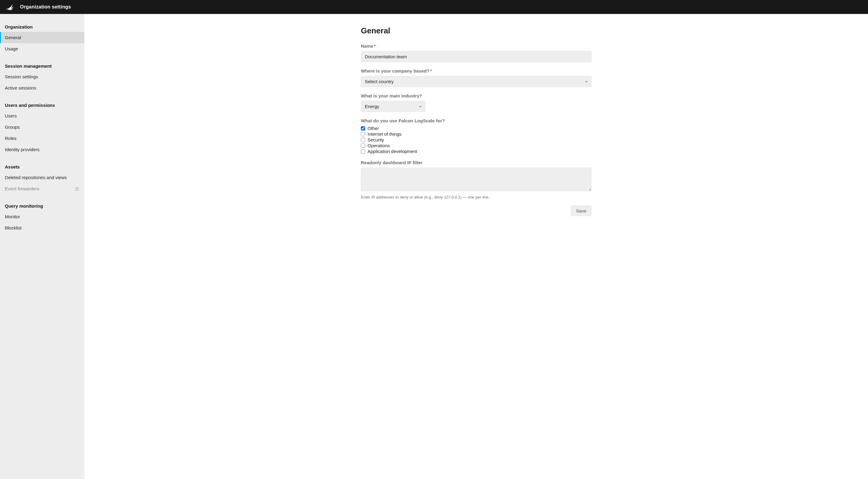  I want to click on lock-icon, so click(77, 189).